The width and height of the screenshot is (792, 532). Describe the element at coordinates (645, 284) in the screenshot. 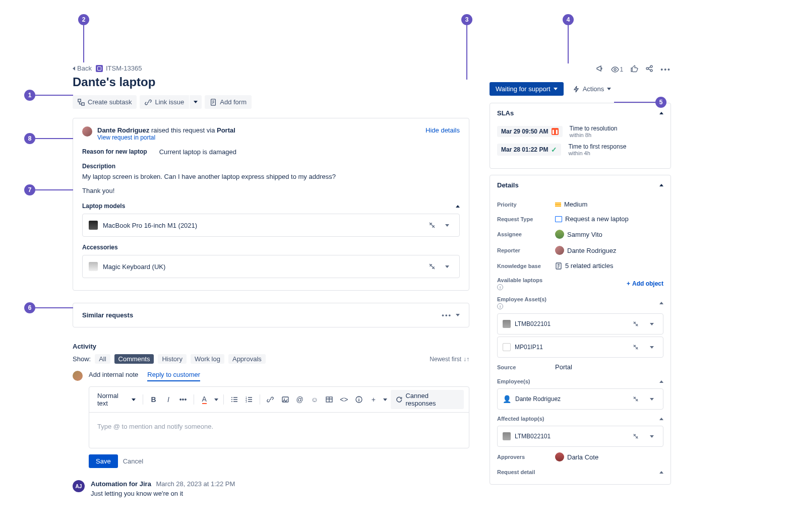

I see `add-object-button: + Add object` at that location.